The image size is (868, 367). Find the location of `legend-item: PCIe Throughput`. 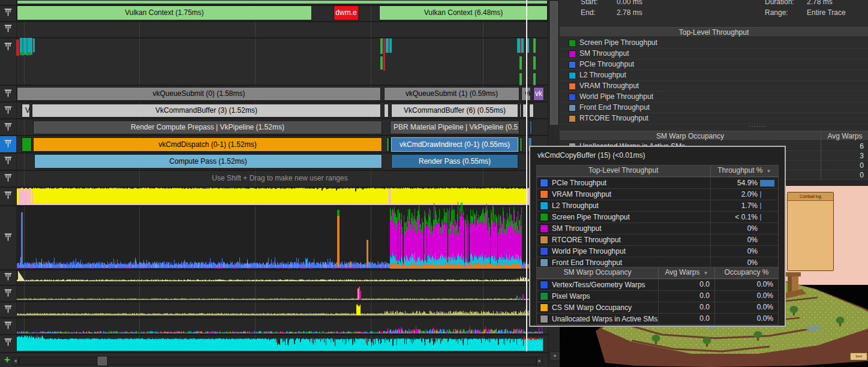

legend-item: PCIe Throughput is located at coordinates (714, 65).